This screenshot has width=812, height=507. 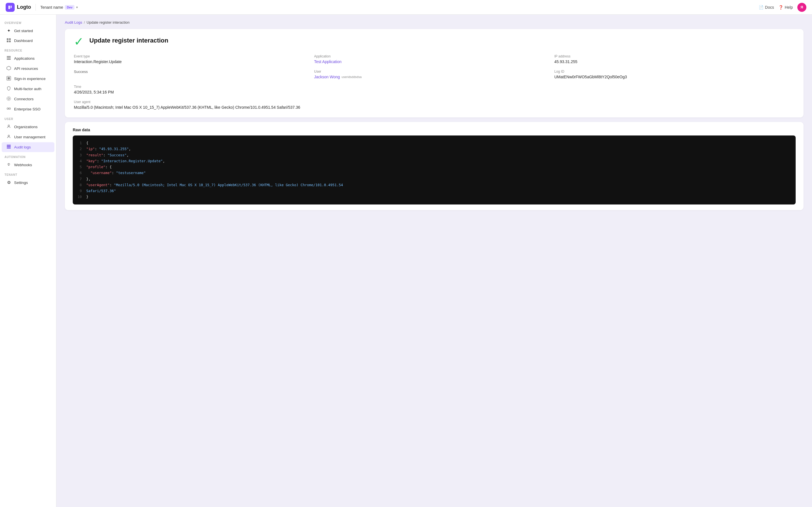 What do you see at coordinates (24, 58) in the screenshot?
I see `sidebar-label-applications: Applications` at bounding box center [24, 58].